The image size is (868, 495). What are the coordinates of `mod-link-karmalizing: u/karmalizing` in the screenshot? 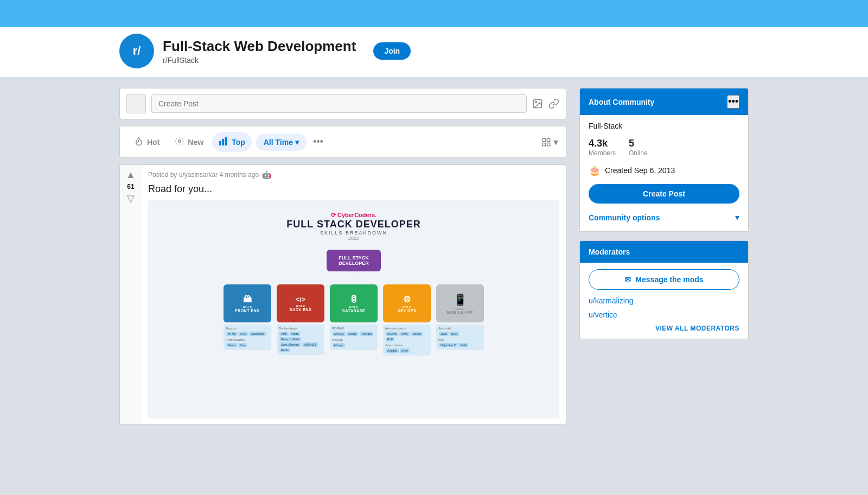 It's located at (664, 301).